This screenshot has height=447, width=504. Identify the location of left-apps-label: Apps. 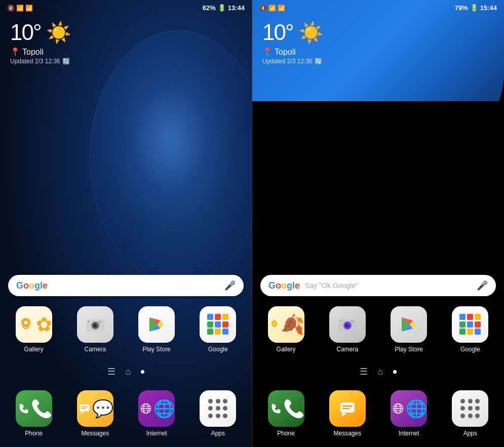
(218, 433).